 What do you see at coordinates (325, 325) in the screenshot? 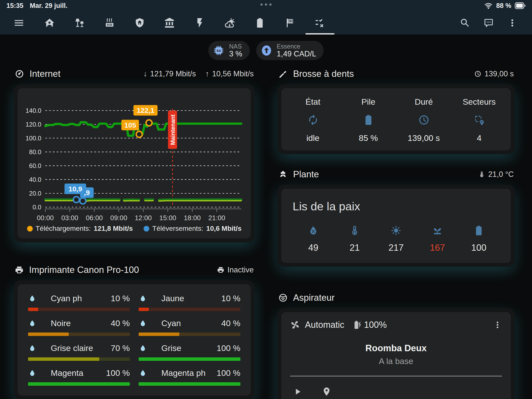
I see `vacuum-mode: Automatic` at bounding box center [325, 325].